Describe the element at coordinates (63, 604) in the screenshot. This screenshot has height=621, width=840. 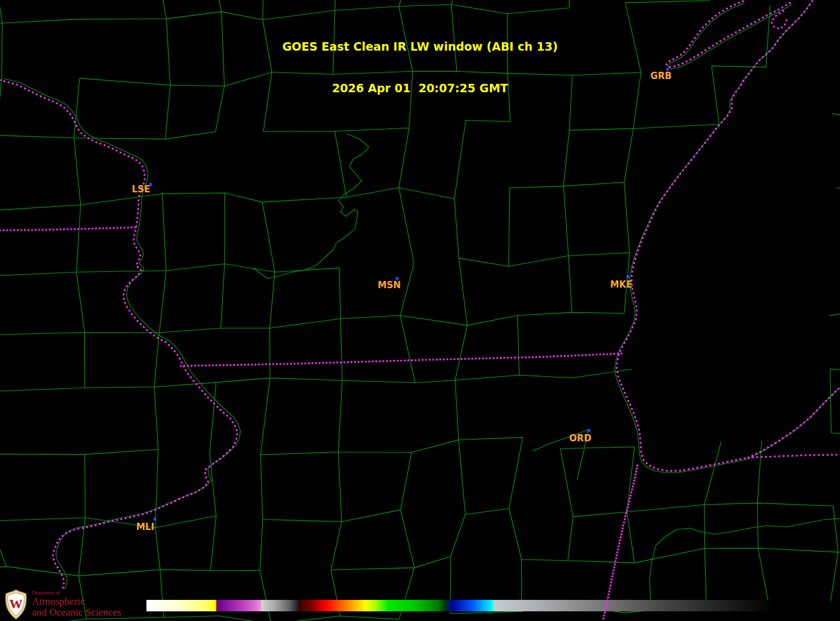
I see `aos-logo: W Department of Atmospheric and Oceanic …` at that location.